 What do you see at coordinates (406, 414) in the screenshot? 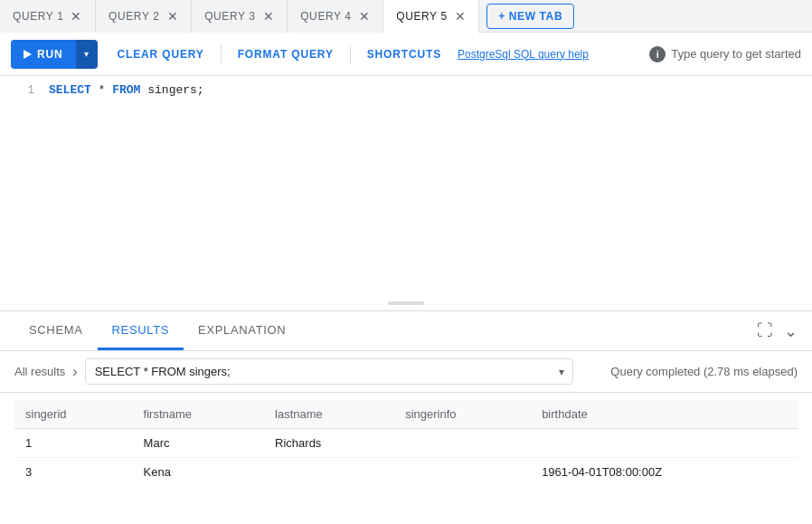
I see `results-table-head: singerid firstname lastname singerinfo b…` at bounding box center [406, 414].